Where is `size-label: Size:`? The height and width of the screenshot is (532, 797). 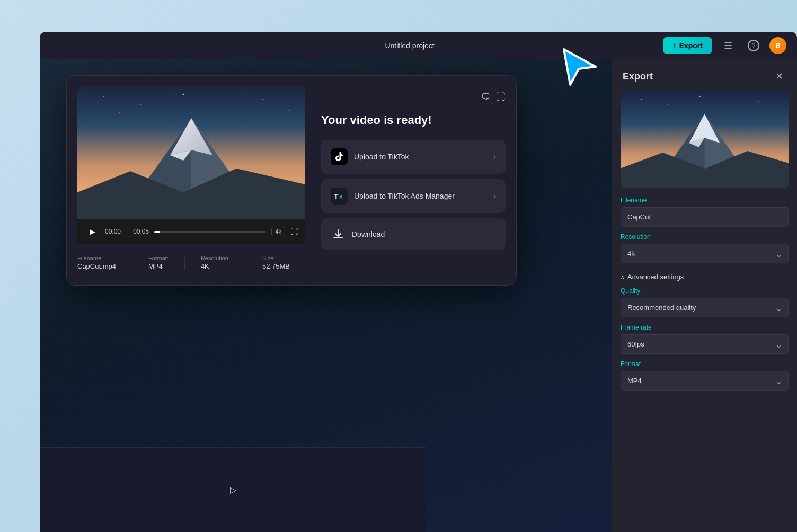
size-label: Size: is located at coordinates (276, 258).